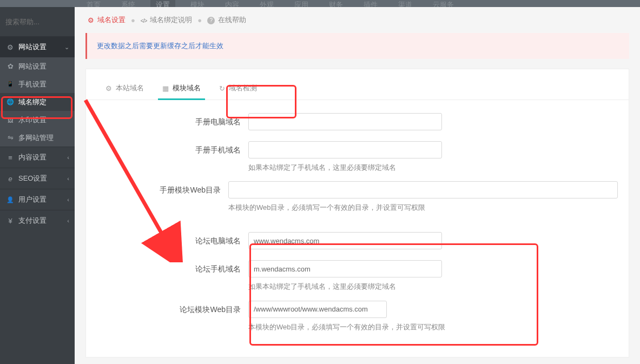 This screenshot has width=640, height=364. I want to click on sidebar-group-label: 支付设置, so click(43, 221).